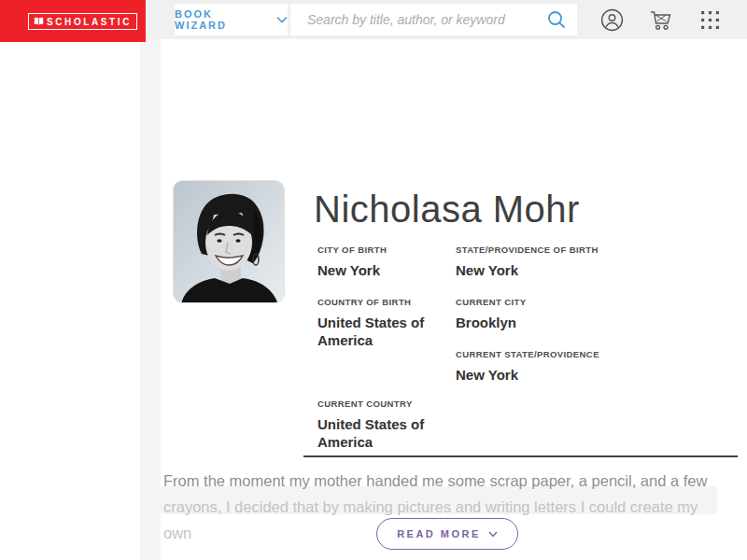 The height and width of the screenshot is (560, 747). I want to click on bio-line-1: From the moment my mother handed me some…, so click(444, 481).